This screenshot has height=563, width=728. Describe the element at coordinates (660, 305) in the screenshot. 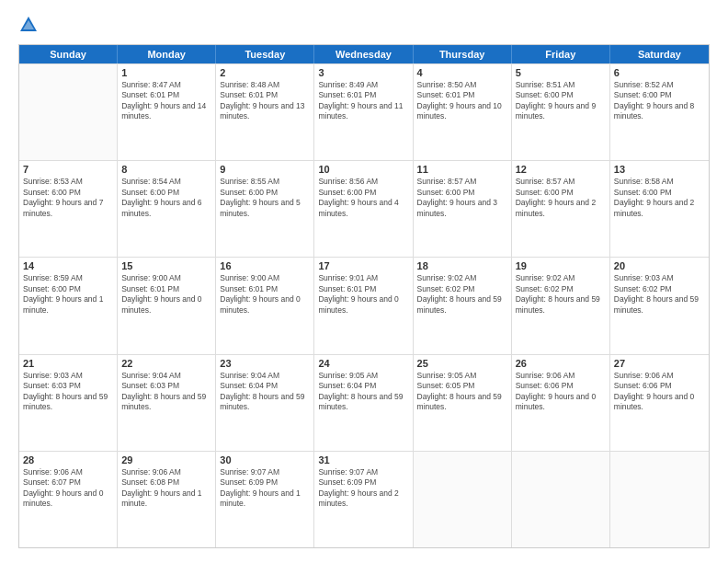

I see `calendar-cell: 20Sunrise: 9:03 AMSunset: 6:02 PMDayligh…` at that location.